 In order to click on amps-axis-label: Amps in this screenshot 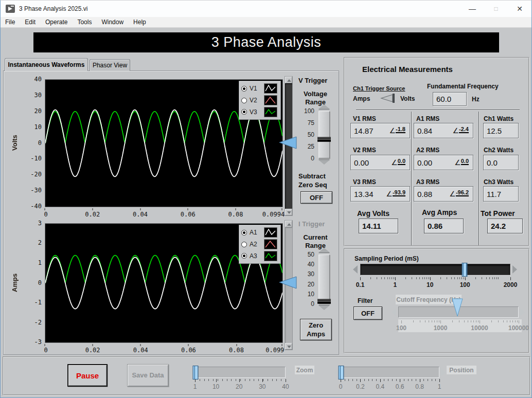, I will do `click(14, 283)`.